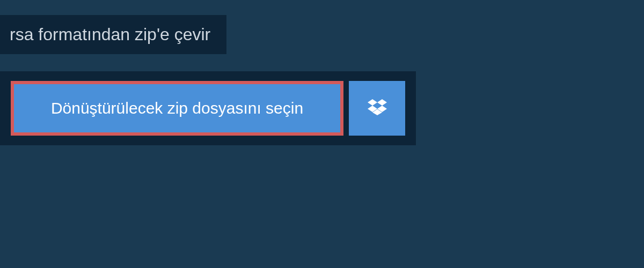  Describe the element at coordinates (377, 108) in the screenshot. I see `dropbox-icon` at that location.